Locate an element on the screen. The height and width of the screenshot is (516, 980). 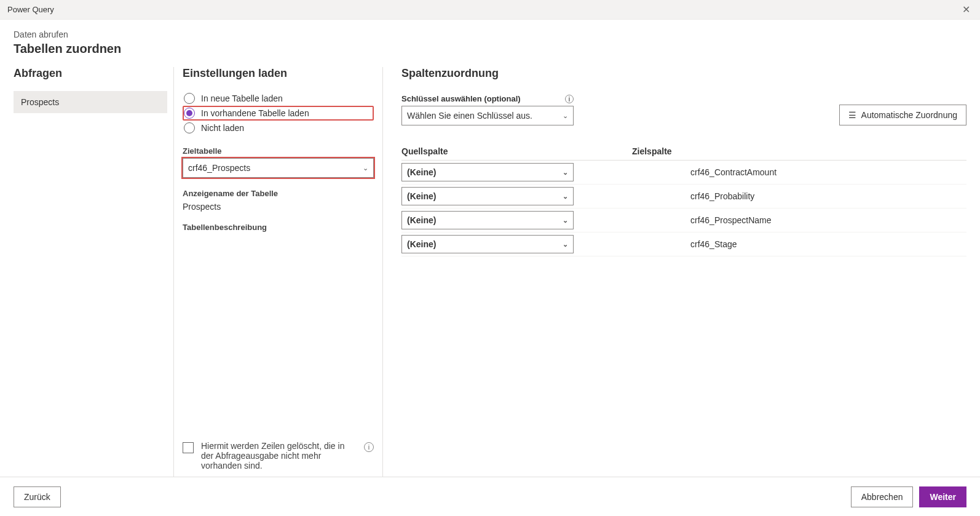
delete-rows-checkbox is located at coordinates (188, 448).